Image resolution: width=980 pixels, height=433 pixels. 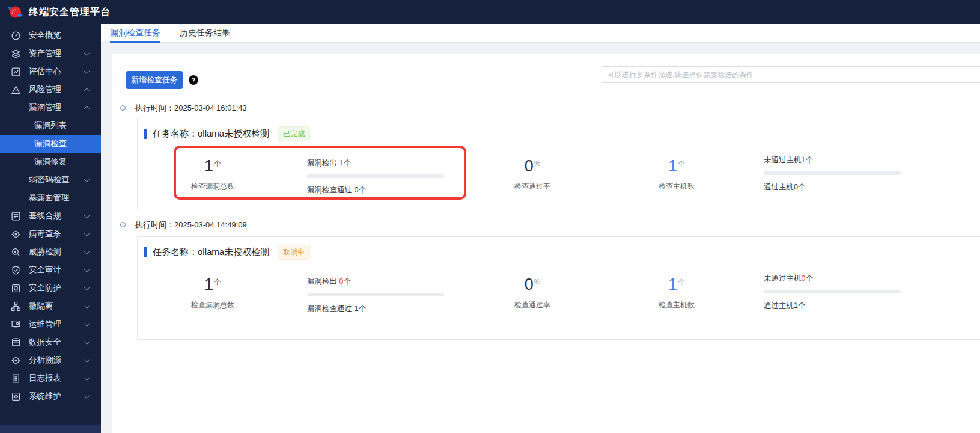 What do you see at coordinates (50, 216) in the screenshot?
I see `sidebar-item-baseline: 基线合规` at bounding box center [50, 216].